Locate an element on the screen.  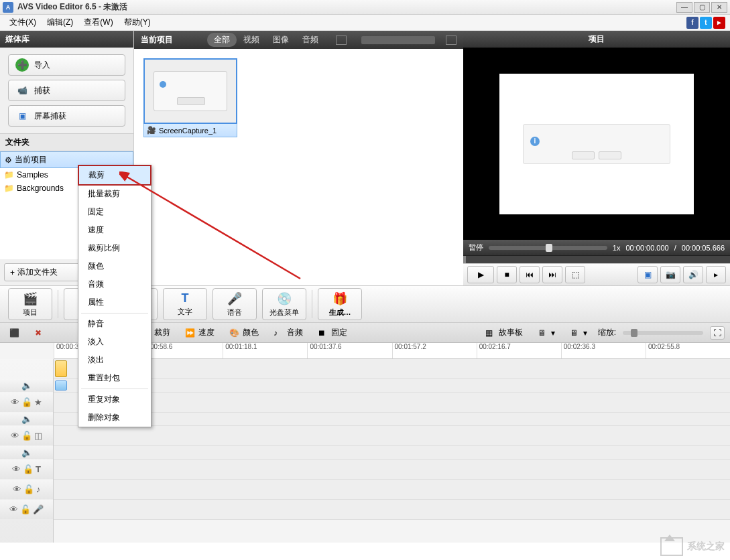
tl-preview2: 🖥▾ is located at coordinates (579, 333).